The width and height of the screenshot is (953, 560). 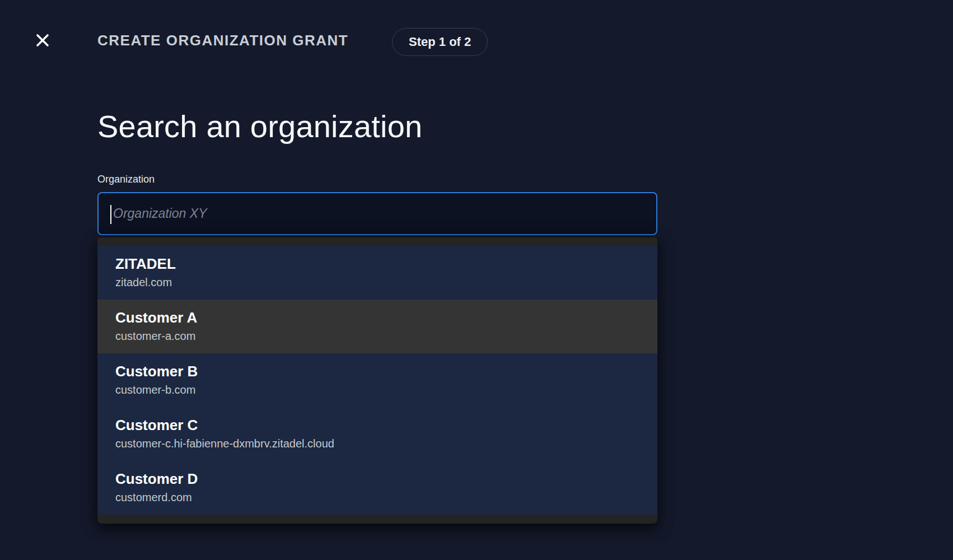 I want to click on organization-option-name: ZITADEL, so click(x=377, y=264).